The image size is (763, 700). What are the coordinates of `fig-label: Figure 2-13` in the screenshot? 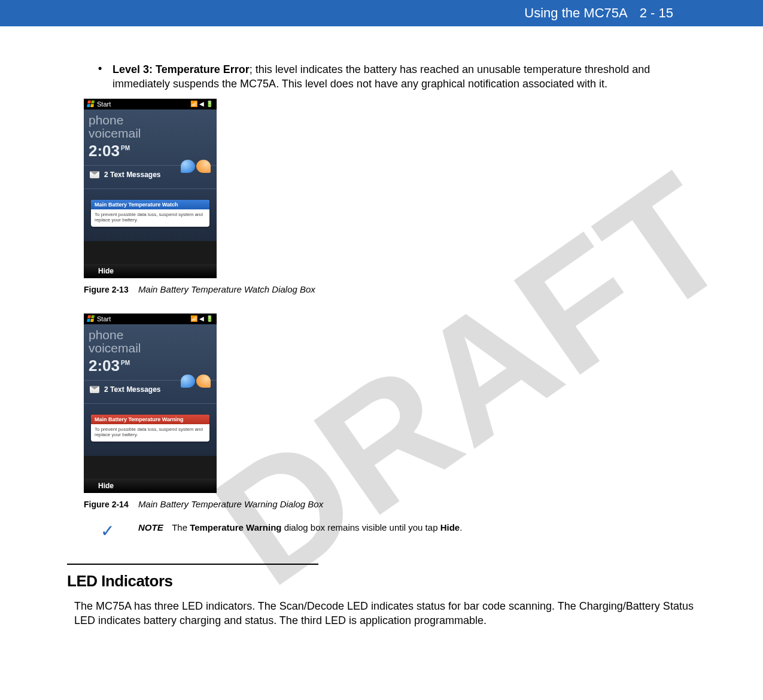 It's located at (107, 290).